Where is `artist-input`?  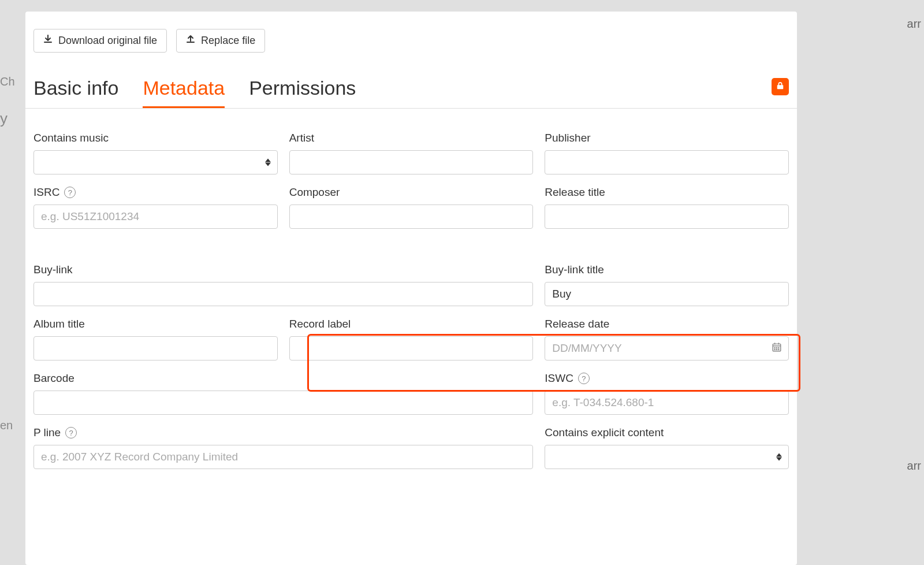 artist-input is located at coordinates (411, 162).